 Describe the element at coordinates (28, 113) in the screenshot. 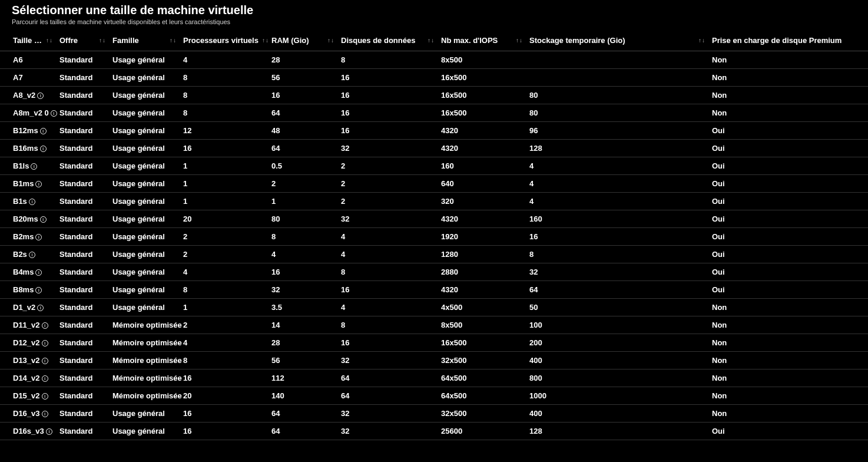

I see `size-label: A8m_v2` at that location.